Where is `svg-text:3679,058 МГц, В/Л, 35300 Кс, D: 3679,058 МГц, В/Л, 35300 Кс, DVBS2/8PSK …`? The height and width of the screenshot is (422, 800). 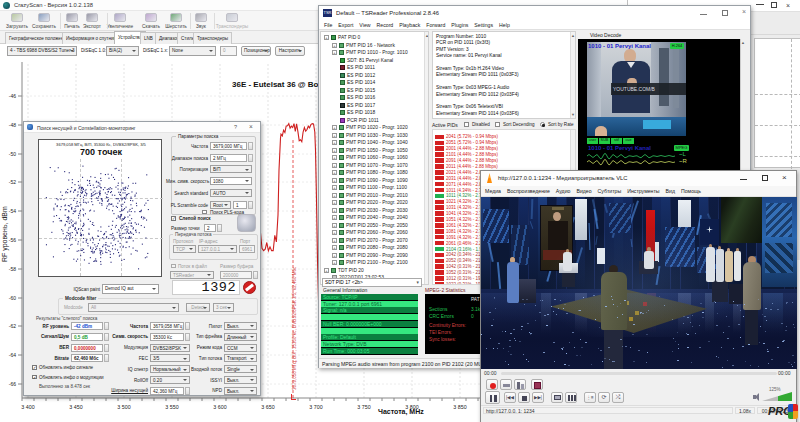 svg-text:3679,058 МГц, В/Л, 35300 Кс, D: 3679,058 МГц, В/Л, 35300 Кс, DVBS2/8PSK … is located at coordinates (294, 328).